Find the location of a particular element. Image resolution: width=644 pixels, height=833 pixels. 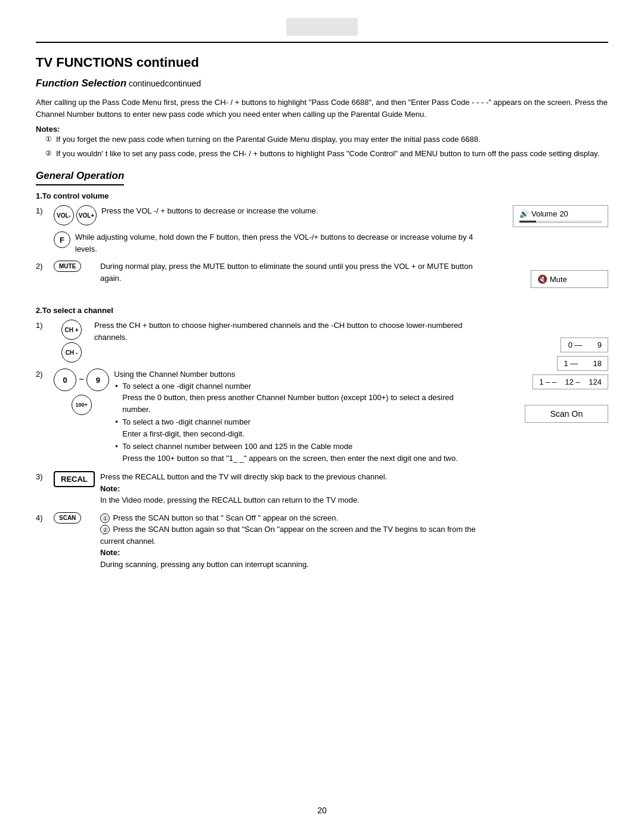

zero-nine-buttons: 0 ~ 9 is located at coordinates (81, 380).